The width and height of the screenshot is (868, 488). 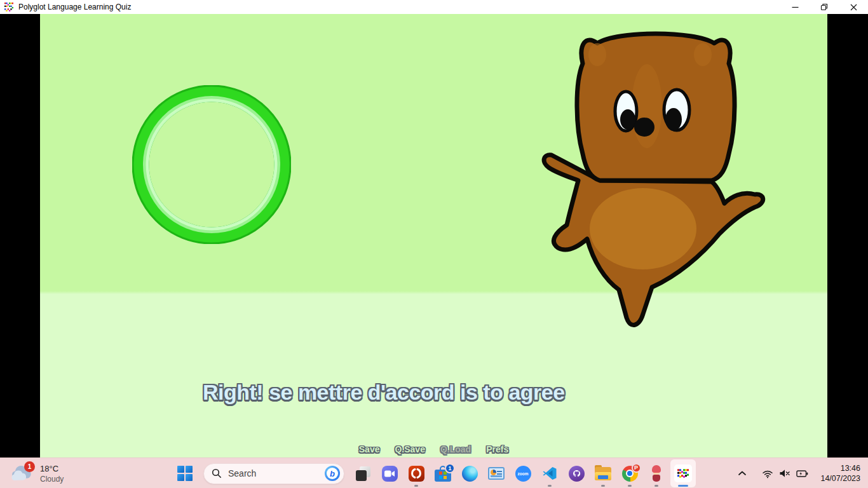 What do you see at coordinates (785, 473) in the screenshot?
I see `volume-muted-icon` at bounding box center [785, 473].